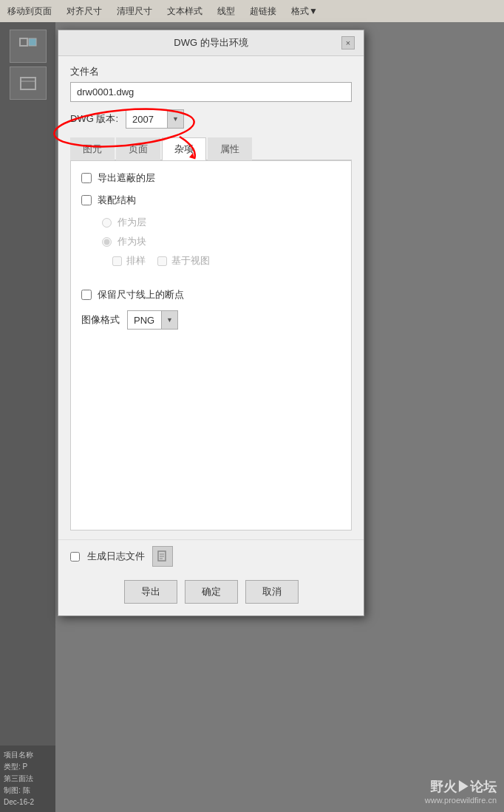 The width and height of the screenshot is (504, 812). I want to click on export-hidden-layers-checkbox, so click(86, 178).